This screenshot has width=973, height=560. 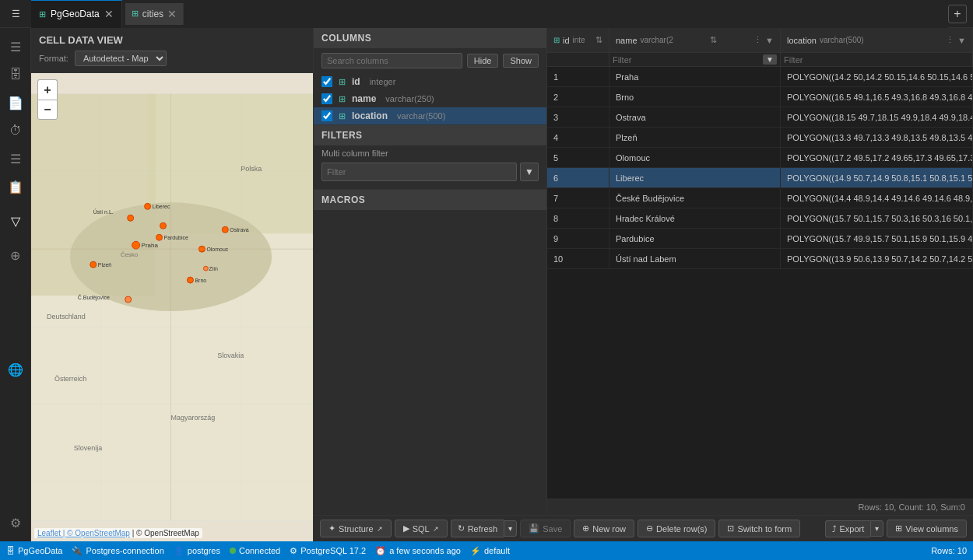 I want to click on table-row: 8 Hradec Králové POLYGON((15.7 50.1,15.7…, so click(x=760, y=219).